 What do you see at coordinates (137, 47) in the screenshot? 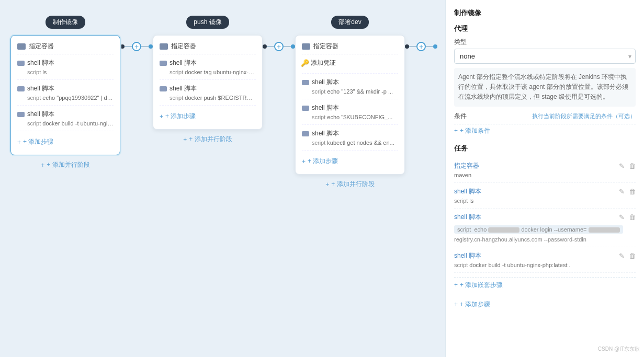
I see `connector-plus-1: +` at bounding box center [137, 47].